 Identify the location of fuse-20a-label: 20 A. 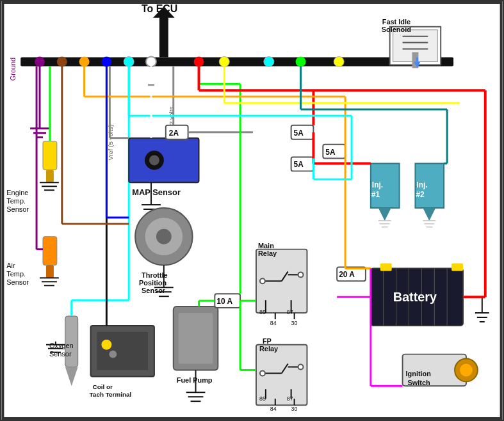
(347, 274).